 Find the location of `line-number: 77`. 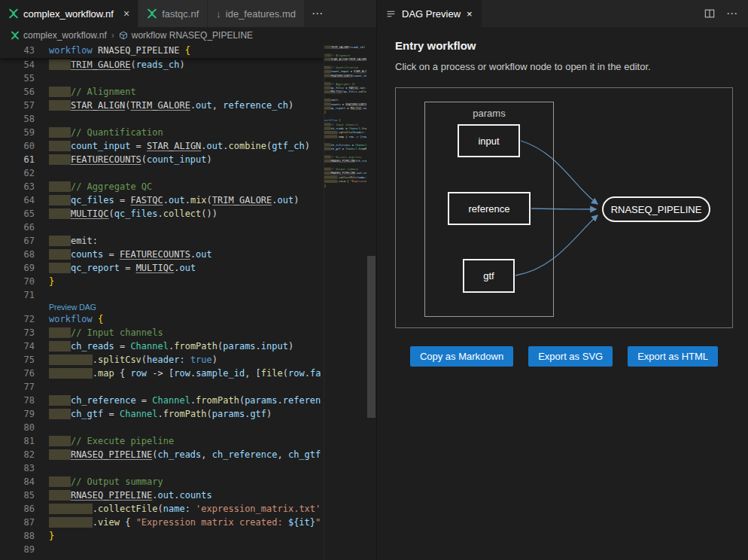

line-number: 77 is located at coordinates (17, 387).